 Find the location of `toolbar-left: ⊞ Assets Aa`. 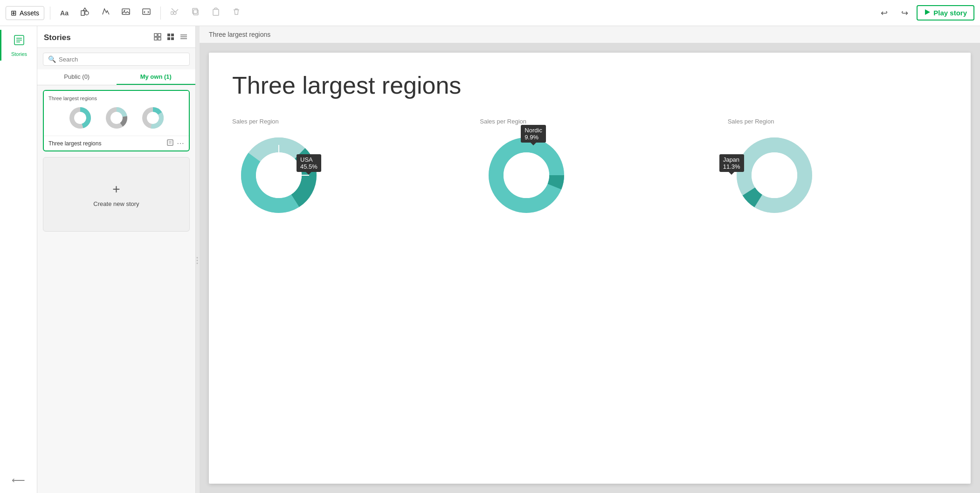

toolbar-left: ⊞ Assets Aa is located at coordinates (441, 13).